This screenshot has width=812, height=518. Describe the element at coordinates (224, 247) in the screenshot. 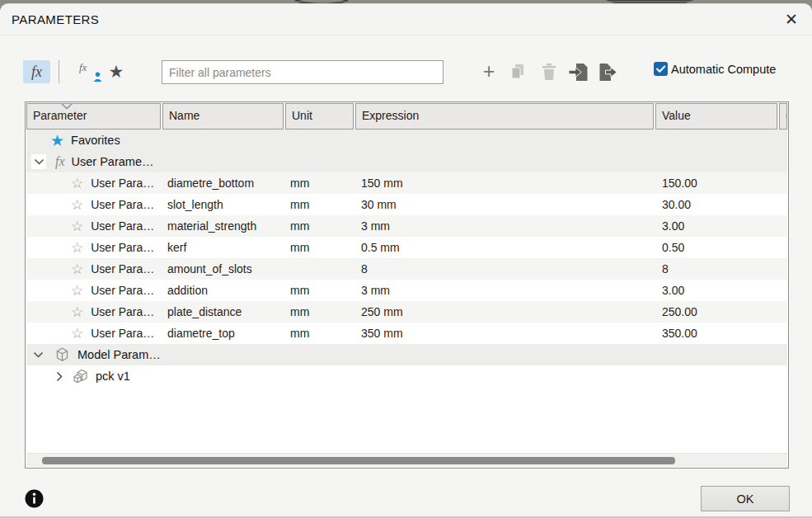

I see `parameter-name-cell: kerf` at that location.